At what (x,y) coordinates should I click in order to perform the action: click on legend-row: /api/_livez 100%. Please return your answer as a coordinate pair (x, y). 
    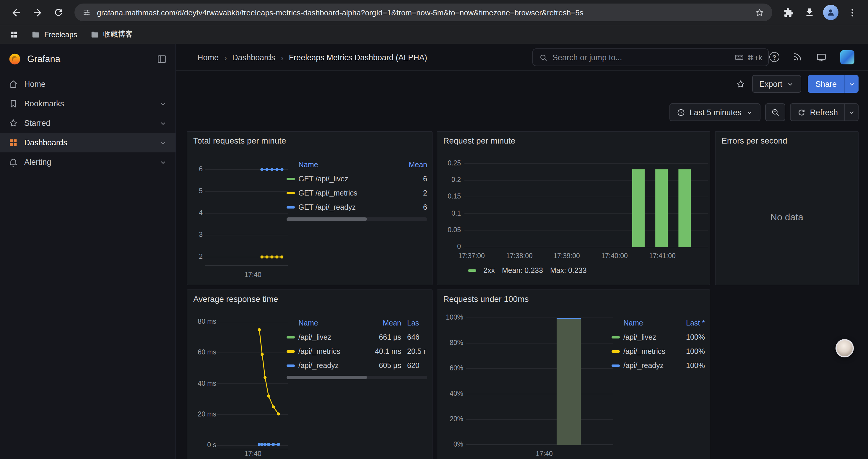
    Looking at the image, I should click on (658, 337).